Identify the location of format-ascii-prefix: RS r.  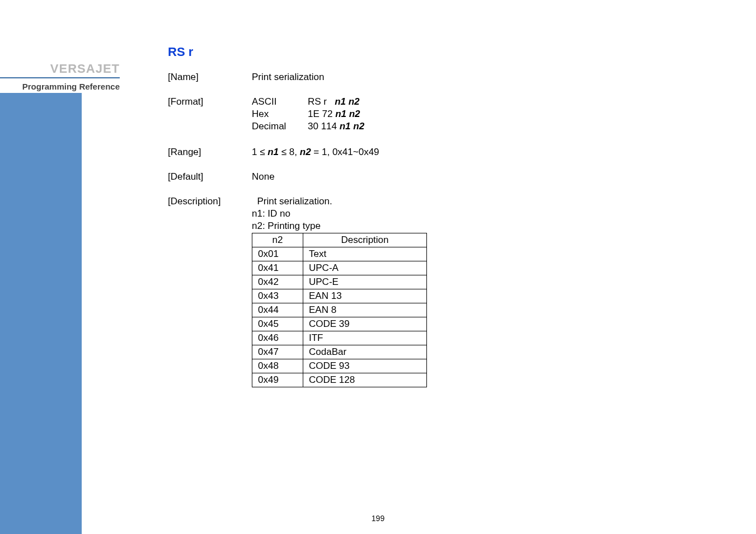
(321, 102).